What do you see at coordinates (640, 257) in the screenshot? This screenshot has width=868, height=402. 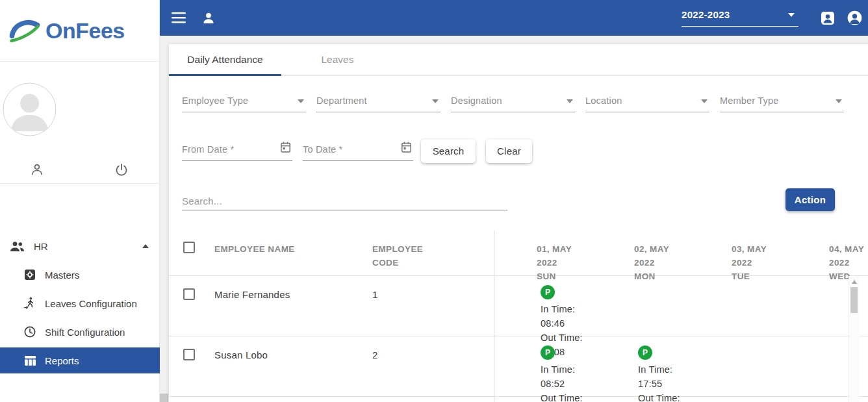 I see `column-header-date-2: 02, MAY 2022MON` at bounding box center [640, 257].